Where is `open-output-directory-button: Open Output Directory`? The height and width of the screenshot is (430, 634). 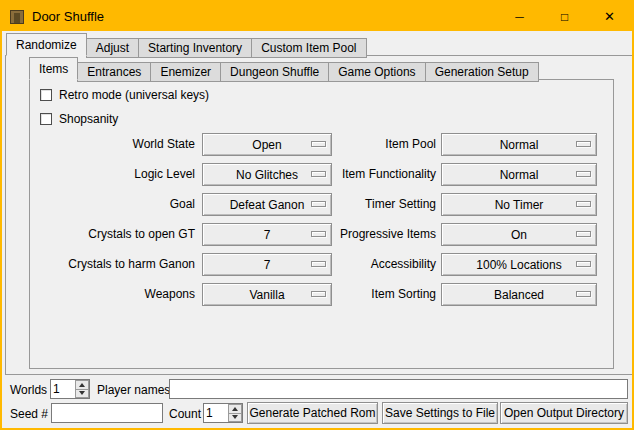 open-output-directory-button: Open Output Directory is located at coordinates (564, 413).